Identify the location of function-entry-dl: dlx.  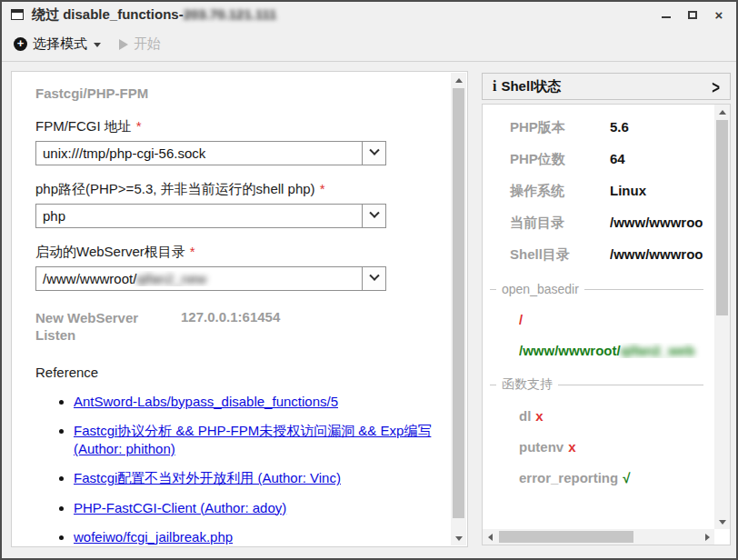
(611, 416).